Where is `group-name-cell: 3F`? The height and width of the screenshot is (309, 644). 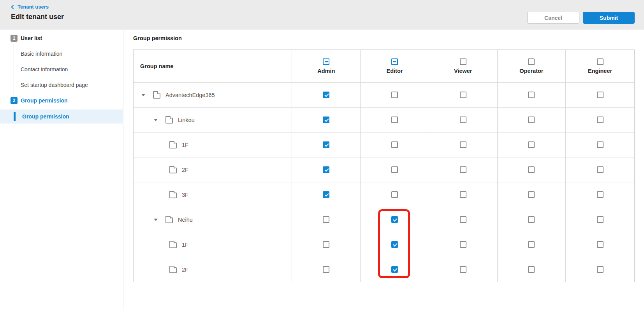
group-name-cell: 3F is located at coordinates (213, 195).